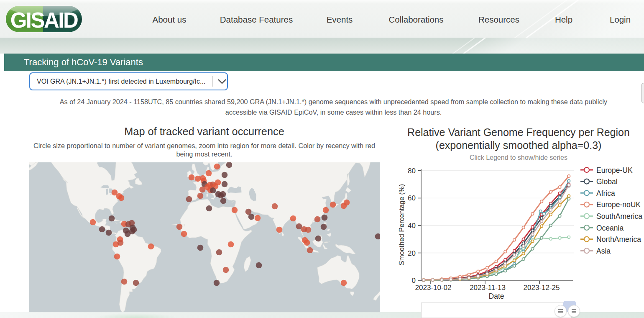 The width and height of the screenshot is (644, 318). What do you see at coordinates (433, 288) in the screenshot?
I see `svg-text: 2023-10-02` at bounding box center [433, 288].